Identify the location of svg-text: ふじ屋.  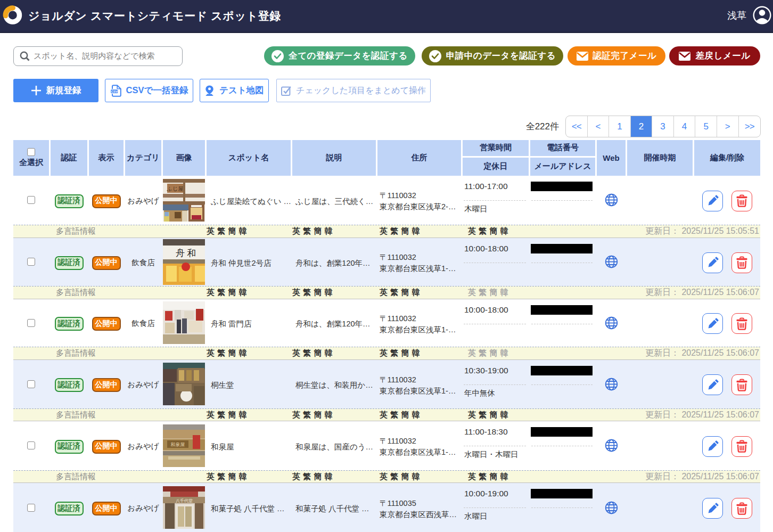
(175, 189).